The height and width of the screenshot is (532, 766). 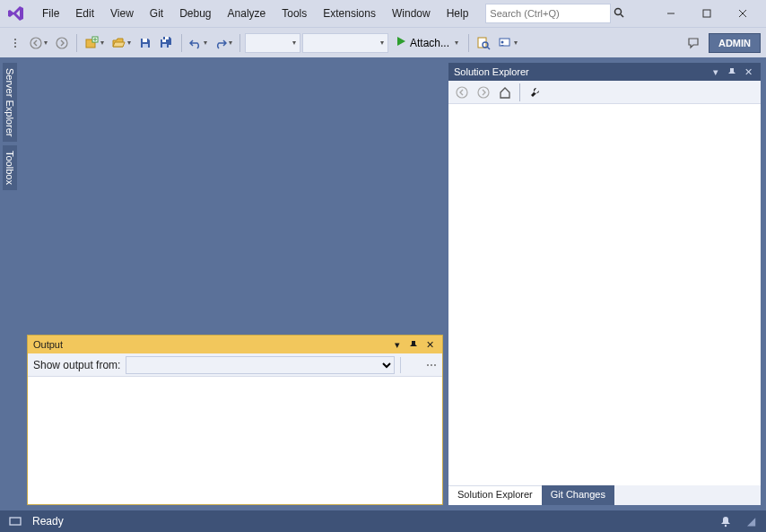 I want to click on menu-file: File, so click(x=50, y=13).